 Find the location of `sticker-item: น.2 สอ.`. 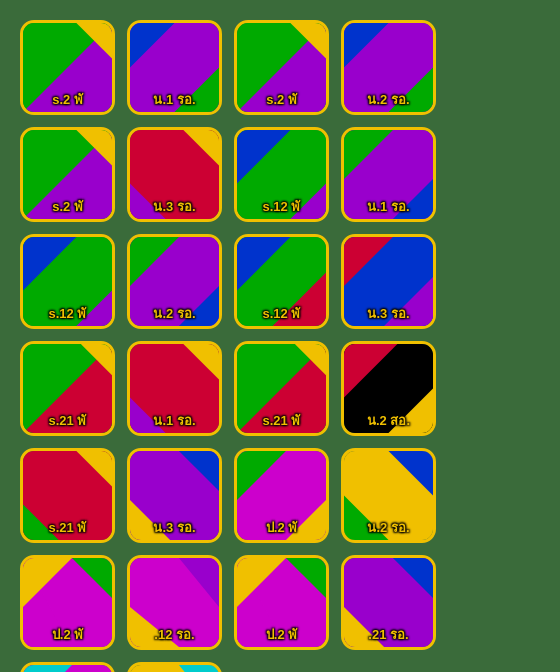

sticker-item: น.2 สอ. is located at coordinates (388, 388).